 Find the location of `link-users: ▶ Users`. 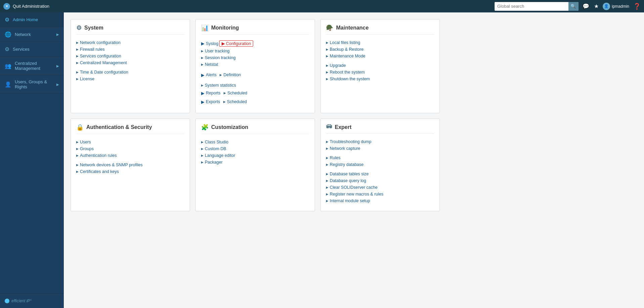

link-users: ▶ Users is located at coordinates (130, 142).